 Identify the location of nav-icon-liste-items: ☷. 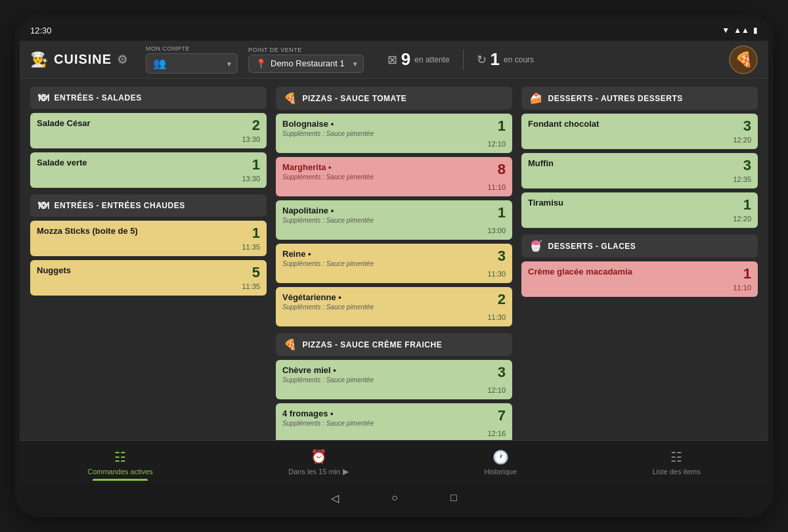
(676, 457).